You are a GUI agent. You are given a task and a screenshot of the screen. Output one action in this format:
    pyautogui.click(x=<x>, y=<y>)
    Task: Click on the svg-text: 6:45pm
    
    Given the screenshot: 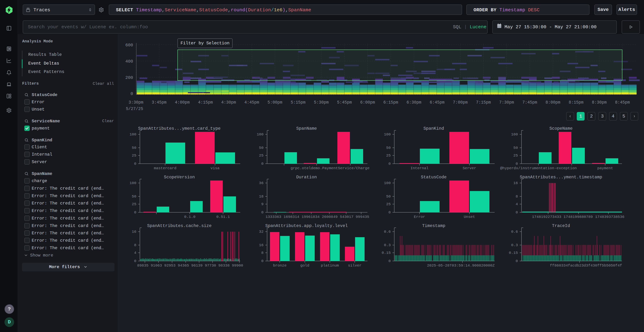 What is the action you would take?
    pyautogui.click(x=437, y=102)
    